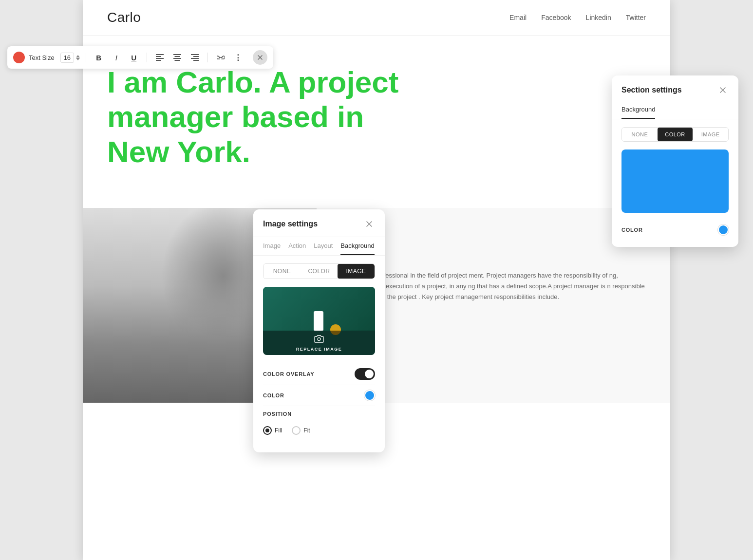 The width and height of the screenshot is (753, 560). Describe the element at coordinates (319, 343) in the screenshot. I see `replace-image-overlay: REPLACE IMAGE` at that location.